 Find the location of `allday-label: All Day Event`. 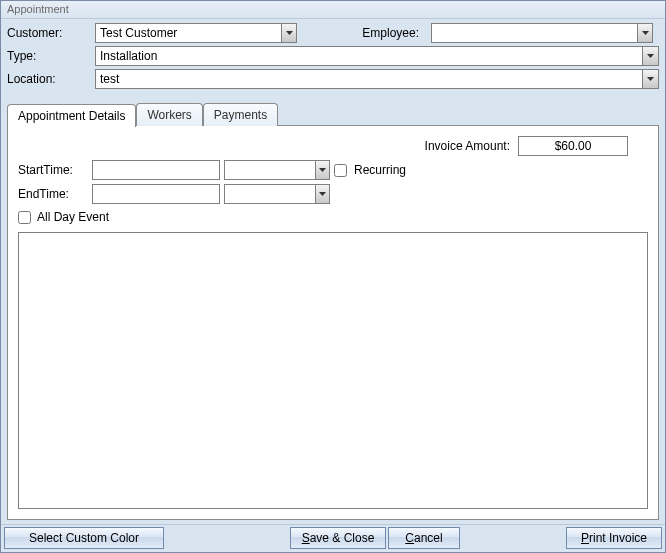

allday-label: All Day Event is located at coordinates (73, 217).